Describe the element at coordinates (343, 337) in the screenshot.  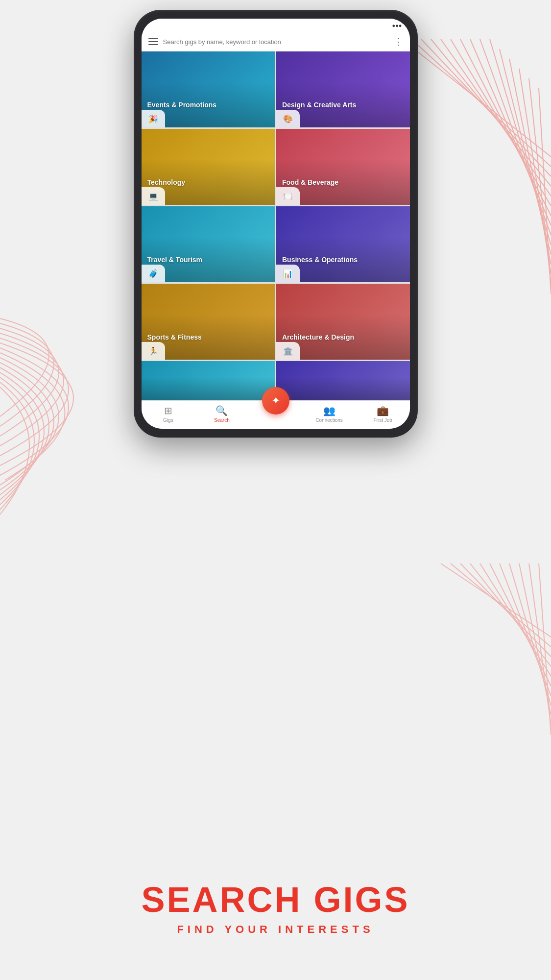
I see `category-label-architecture-design: Architecture & Design` at that location.